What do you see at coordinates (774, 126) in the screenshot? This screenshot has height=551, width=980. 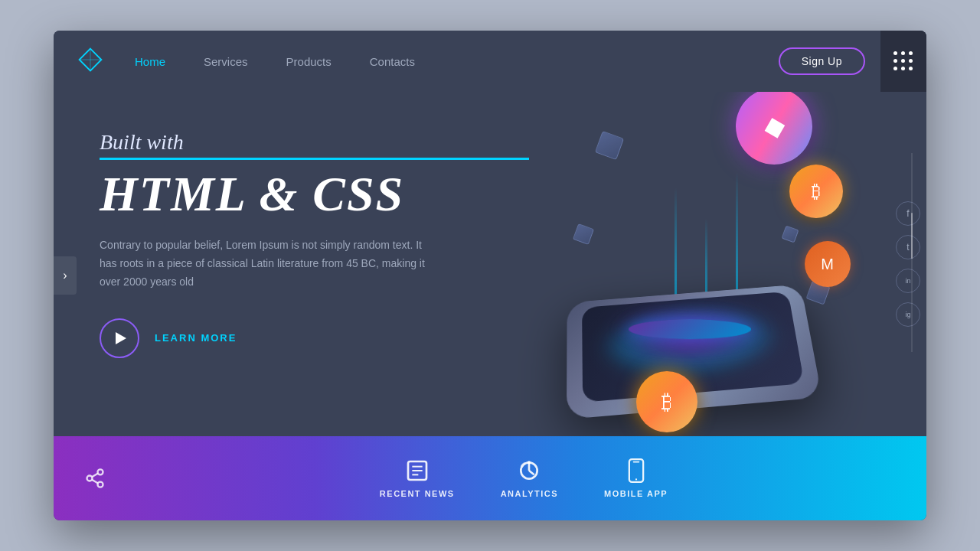 I see `eth-symbol: ◆` at bounding box center [774, 126].